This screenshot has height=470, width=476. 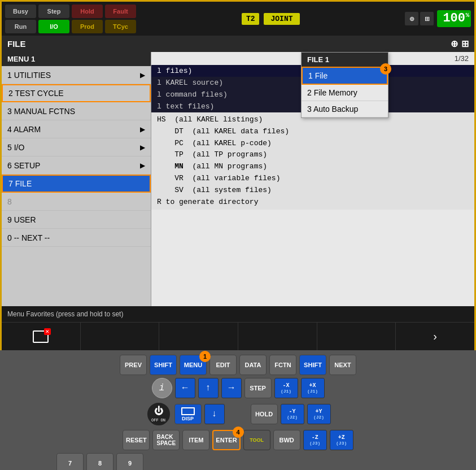 What do you see at coordinates (196, 440) in the screenshot?
I see `item-button: ITEM` at bounding box center [196, 440].